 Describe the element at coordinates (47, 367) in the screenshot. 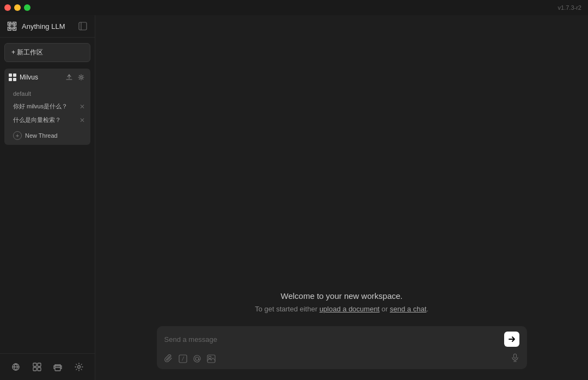

I see `sidebar-footer` at that location.